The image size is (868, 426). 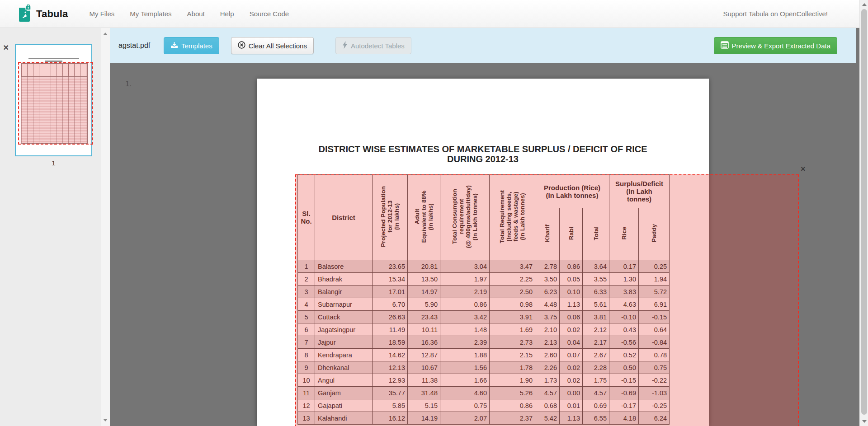 I want to click on page-marker: 1., so click(x=128, y=84).